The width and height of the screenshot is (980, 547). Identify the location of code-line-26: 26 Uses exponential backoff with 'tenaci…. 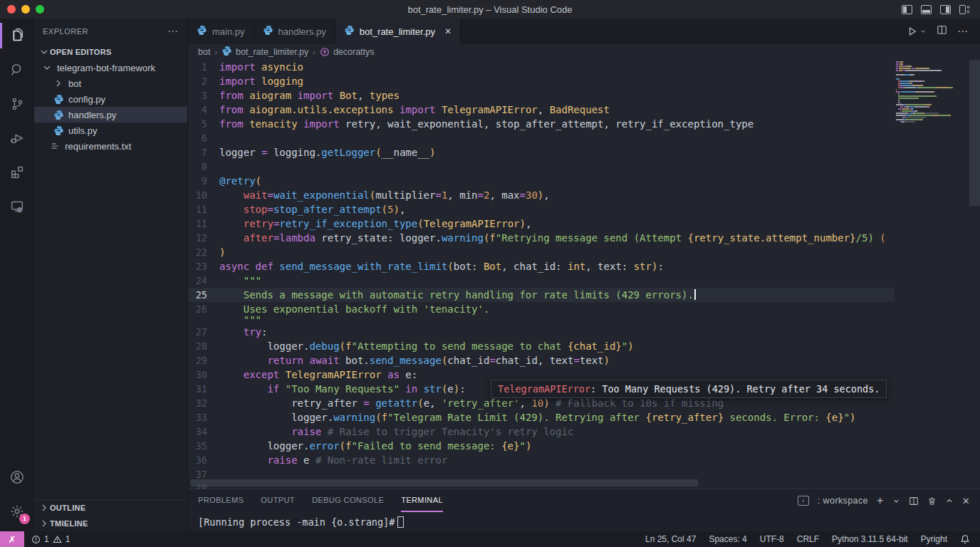
(541, 309).